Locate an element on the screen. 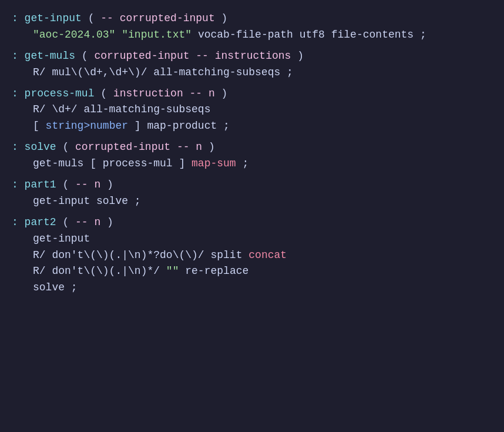 Image resolution: width=504 pixels, height=432 pixels. section-get-input: : get-input ( -- corrupted-input ) "aoc-… is located at coordinates (252, 27).